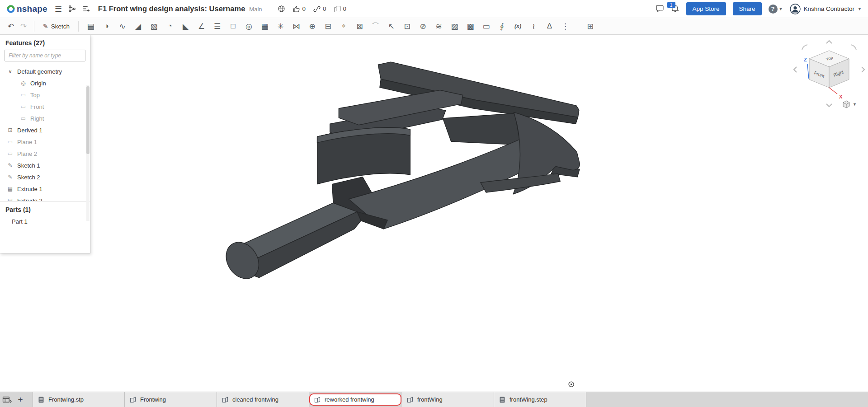  I want to click on tab-manager-icon, so click(7, 399).